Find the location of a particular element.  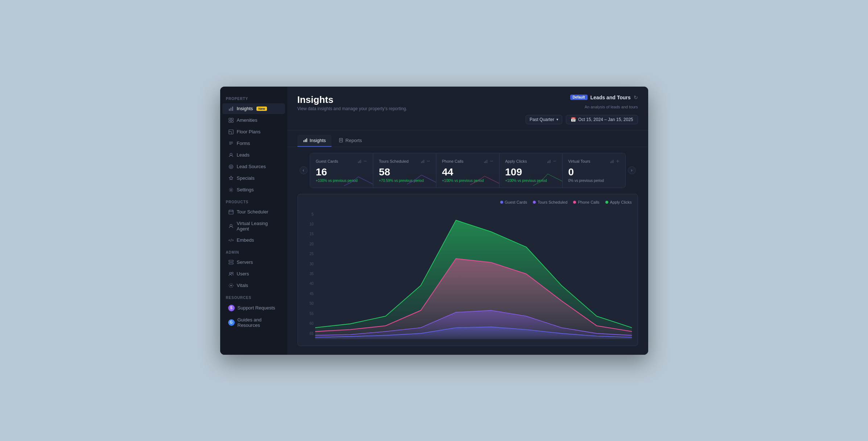

y-axis-labels: 65 60 55 50 45 40 35 30 25 20 15 10 5 is located at coordinates (309, 274).